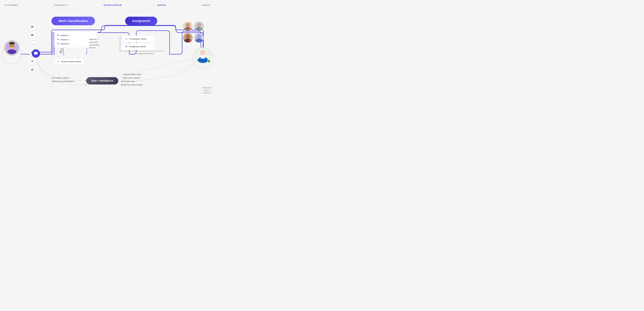  What do you see at coordinates (58, 40) in the screenshot?
I see `ruleset-2-icon` at bounding box center [58, 40].